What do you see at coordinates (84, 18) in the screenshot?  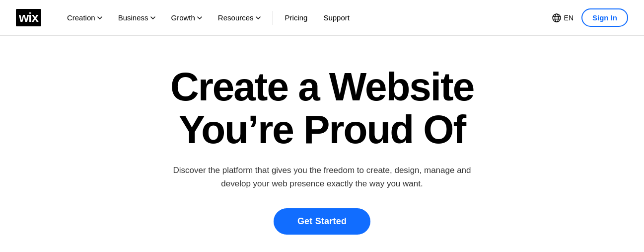 I see `nav-item-creation: Creation` at bounding box center [84, 18].